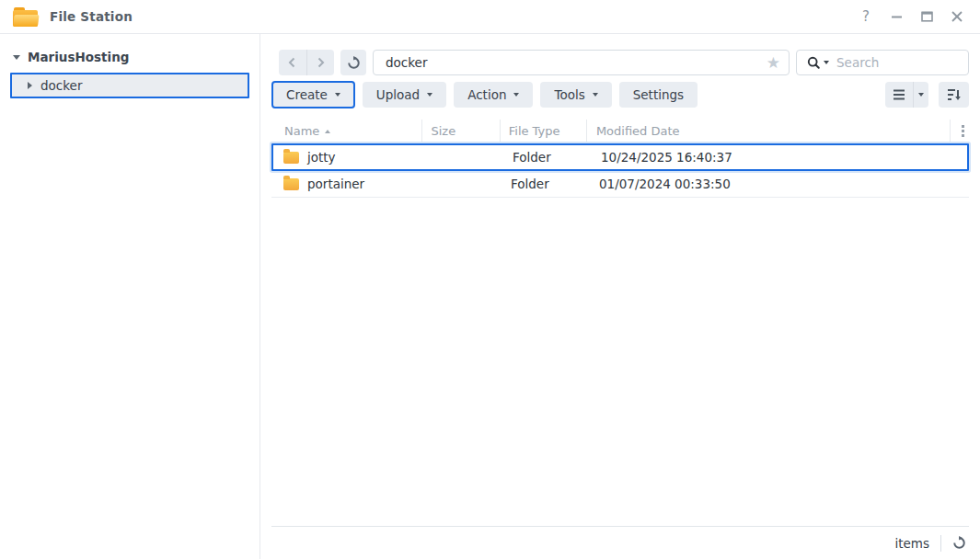  What do you see at coordinates (620, 63) in the screenshot?
I see `navigation-row: ★` at bounding box center [620, 63].